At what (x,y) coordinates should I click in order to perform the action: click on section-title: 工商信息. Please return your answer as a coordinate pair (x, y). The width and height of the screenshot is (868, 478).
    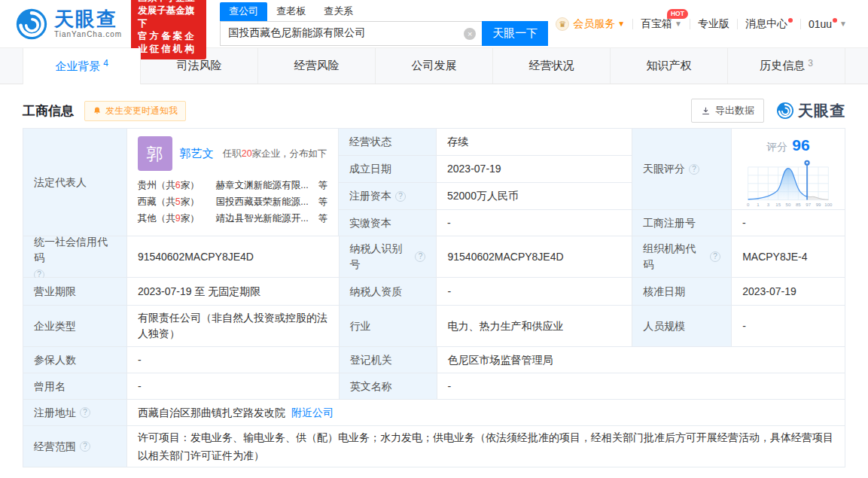
    Looking at the image, I should click on (48, 111).